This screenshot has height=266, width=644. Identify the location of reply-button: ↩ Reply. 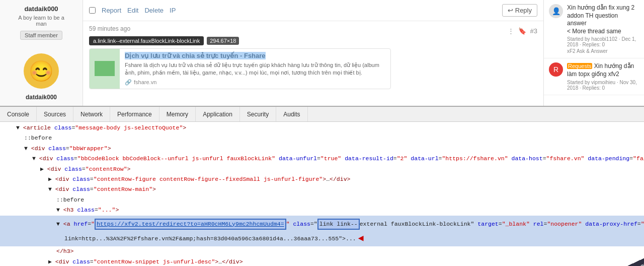
(520, 10).